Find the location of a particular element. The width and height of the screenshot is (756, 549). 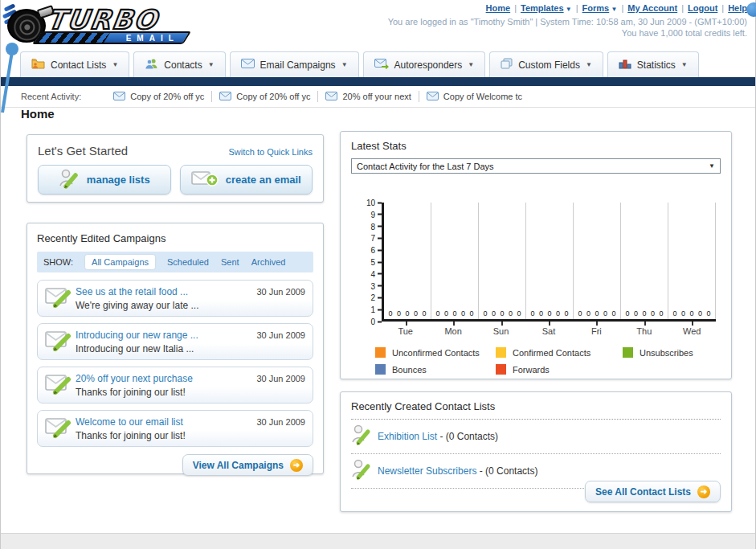

y-tick-label: 7 is located at coordinates (376, 238).